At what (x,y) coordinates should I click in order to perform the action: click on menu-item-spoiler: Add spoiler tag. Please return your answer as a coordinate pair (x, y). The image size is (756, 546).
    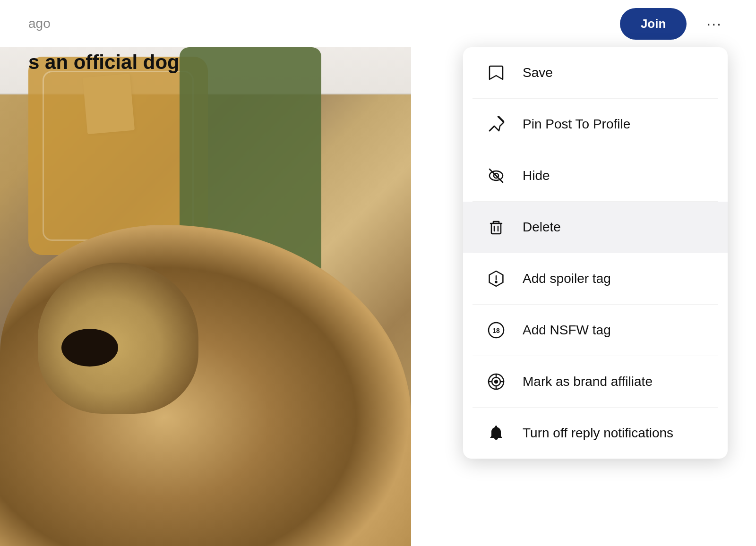
    Looking at the image, I should click on (595, 279).